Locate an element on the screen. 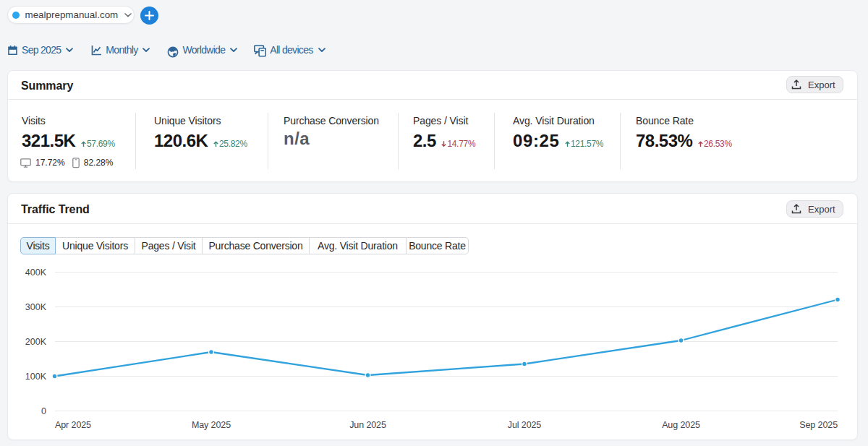 The height and width of the screenshot is (446, 868). svg-text: Jul 2025 is located at coordinates (525, 425).